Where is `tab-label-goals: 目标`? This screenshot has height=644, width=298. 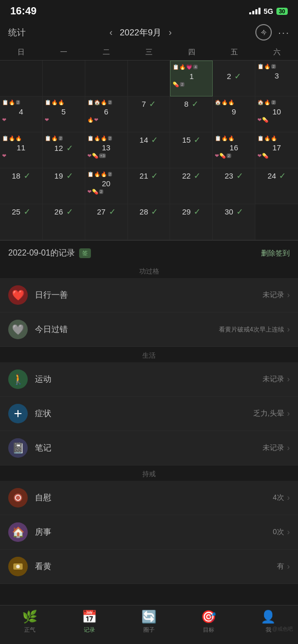
tab-label-goals: 目标 is located at coordinates (209, 630).